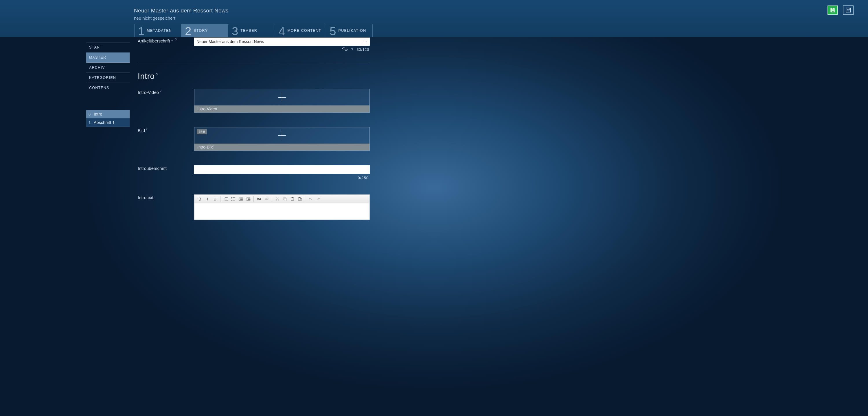  I want to click on tab-metadaten: 1 METADATEN, so click(158, 31).